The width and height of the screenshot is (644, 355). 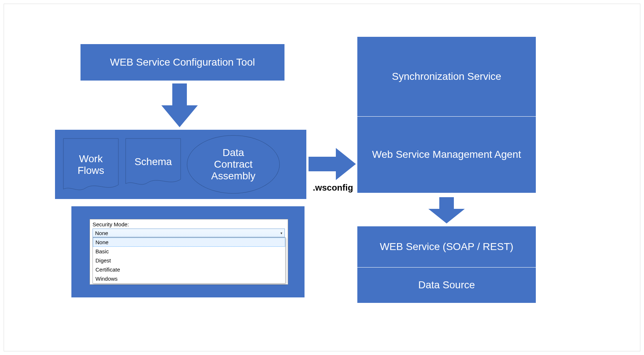 I want to click on management-agent-label: Web Service Management Agent, so click(x=447, y=155).